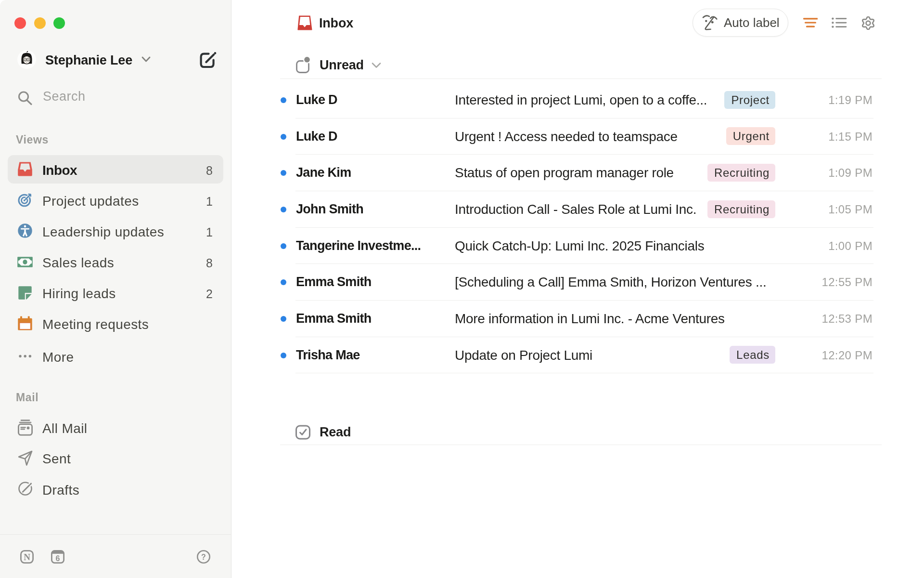 Image resolution: width=924 pixels, height=578 pixels. Describe the element at coordinates (58, 559) in the screenshot. I see `svg-text: 6` at that location.